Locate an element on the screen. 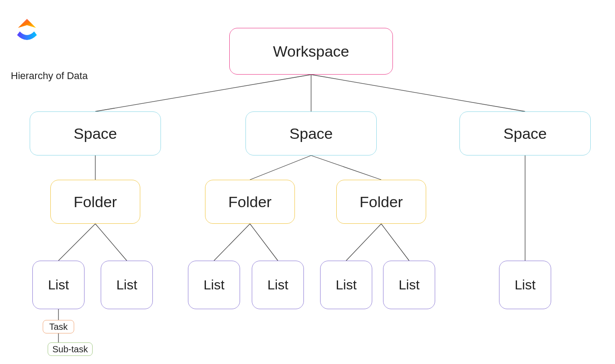 Image resolution: width=615 pixels, height=364 pixels. node-list-6: List is located at coordinates (409, 285).